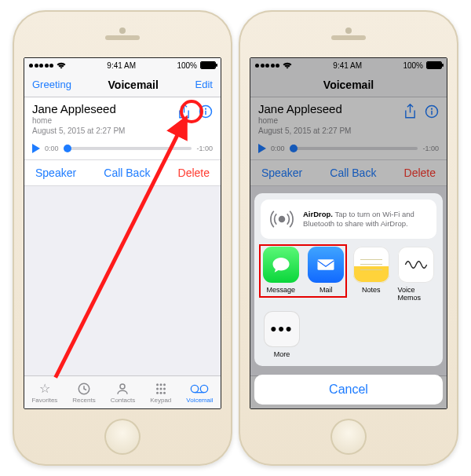 The width and height of the screenshot is (471, 476). I want to click on notes-icon, so click(371, 265).